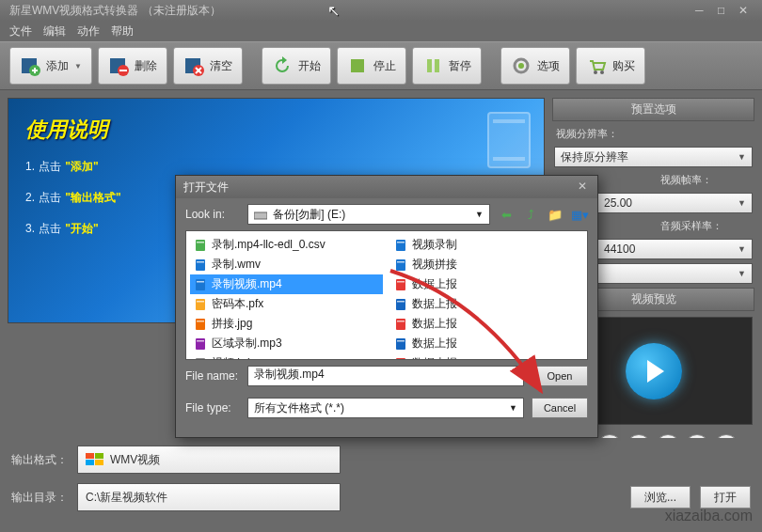  Describe the element at coordinates (722, 10) in the screenshot. I see `maximize-icon: □` at that location.